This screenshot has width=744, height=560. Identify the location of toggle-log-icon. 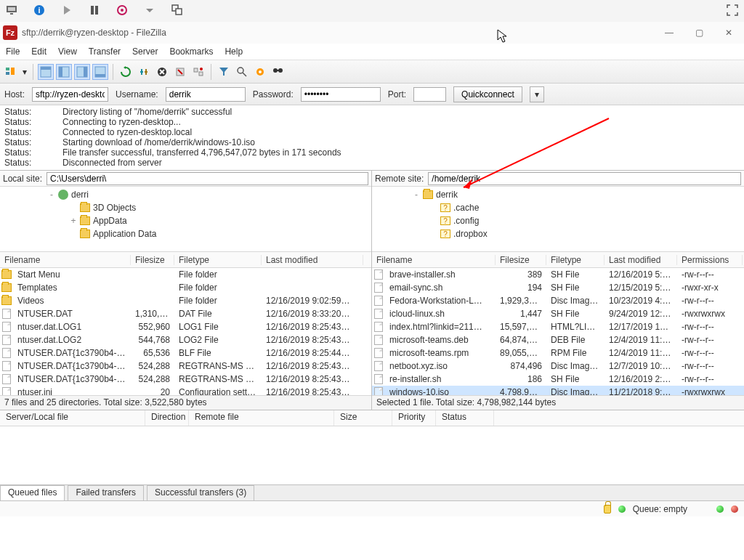
(46, 72).